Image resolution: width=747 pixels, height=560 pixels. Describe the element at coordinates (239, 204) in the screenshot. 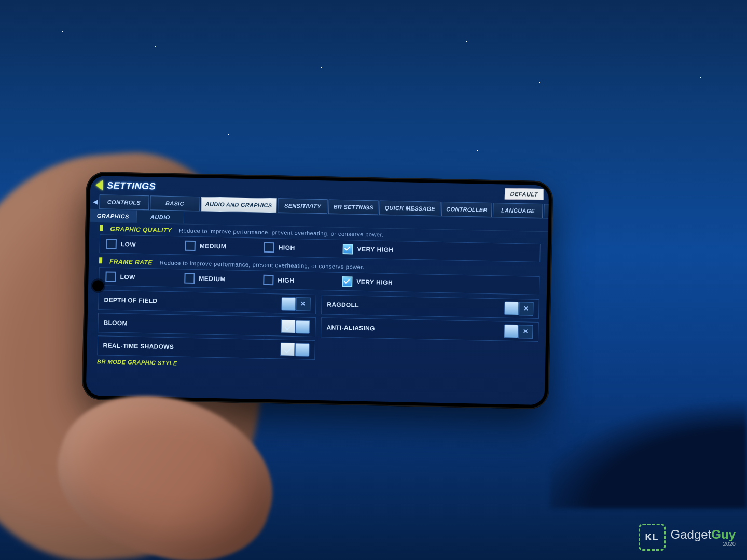

I see `tab-audio-and-graphics: AUDIO AND GRAPHICS` at that location.